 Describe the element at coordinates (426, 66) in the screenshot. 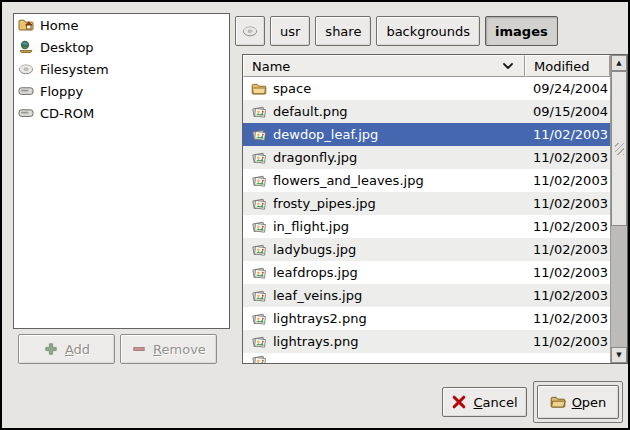

I see `file-list-header: Name Modified` at that location.